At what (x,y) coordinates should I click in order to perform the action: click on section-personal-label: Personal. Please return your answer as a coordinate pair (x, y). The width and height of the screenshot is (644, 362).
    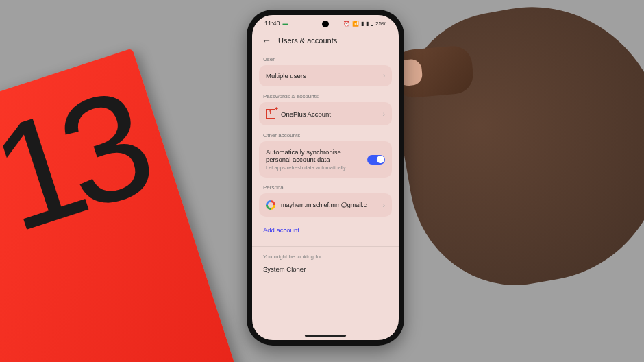
    Looking at the image, I should click on (325, 186).